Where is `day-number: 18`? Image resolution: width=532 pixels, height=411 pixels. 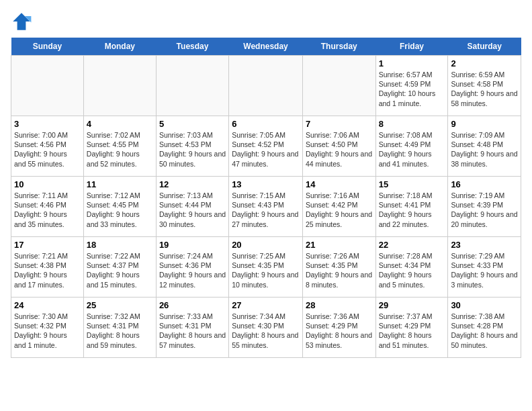
day-number: 18 is located at coordinates (120, 244).